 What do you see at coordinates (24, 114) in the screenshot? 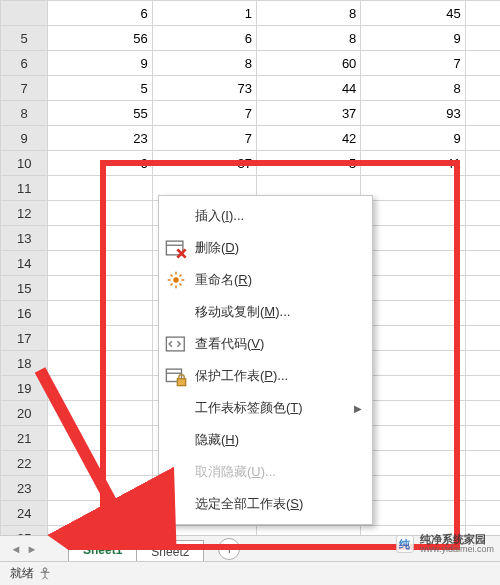
I see `row-header: 8` at bounding box center [24, 114].